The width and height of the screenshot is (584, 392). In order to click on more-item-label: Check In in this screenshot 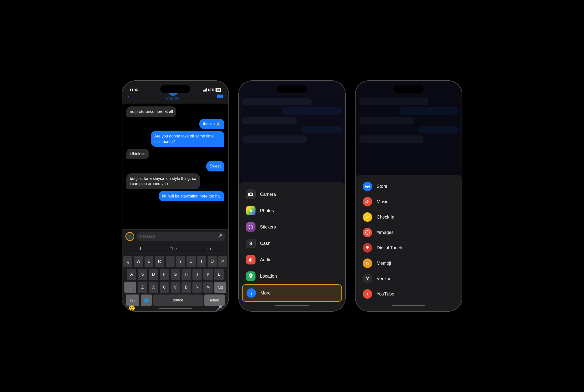, I will do `click(385, 217)`.